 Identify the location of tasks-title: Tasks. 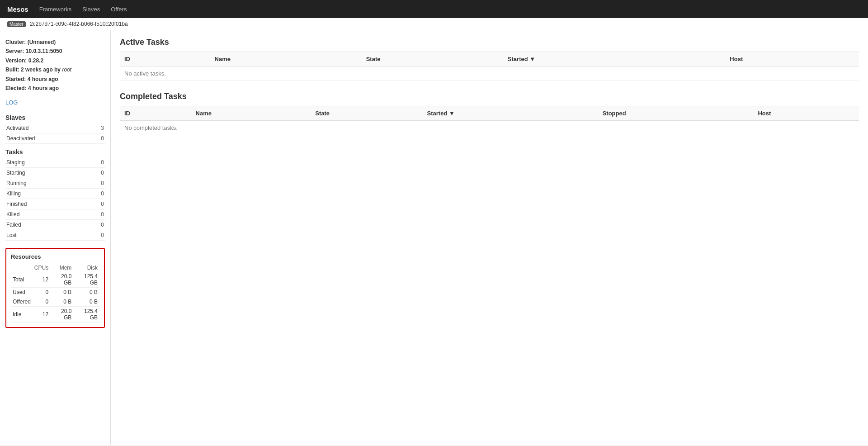
(55, 152).